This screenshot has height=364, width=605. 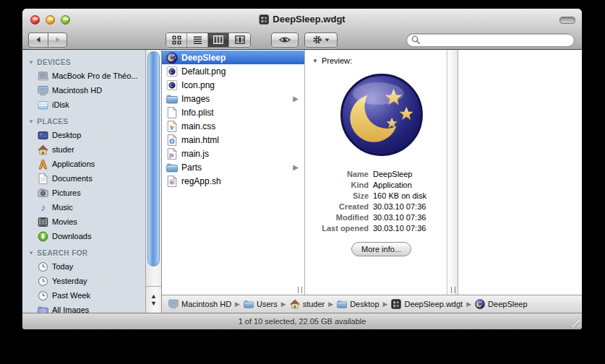 What do you see at coordinates (575, 323) in the screenshot?
I see `resize-grip` at bounding box center [575, 323].